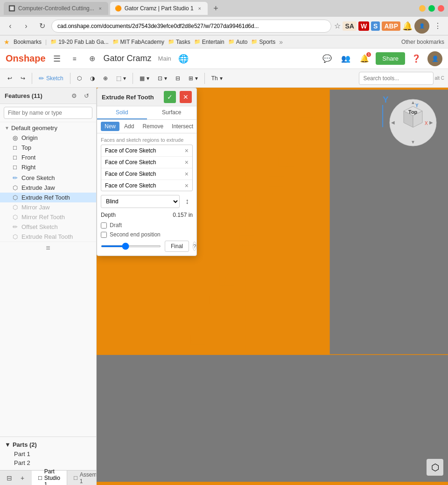 Image resolution: width=448 pixels, height=485 pixels. What do you see at coordinates (121, 78) in the screenshot?
I see `toolbar-btn-5: ⬚ ▾` at bounding box center [121, 78].